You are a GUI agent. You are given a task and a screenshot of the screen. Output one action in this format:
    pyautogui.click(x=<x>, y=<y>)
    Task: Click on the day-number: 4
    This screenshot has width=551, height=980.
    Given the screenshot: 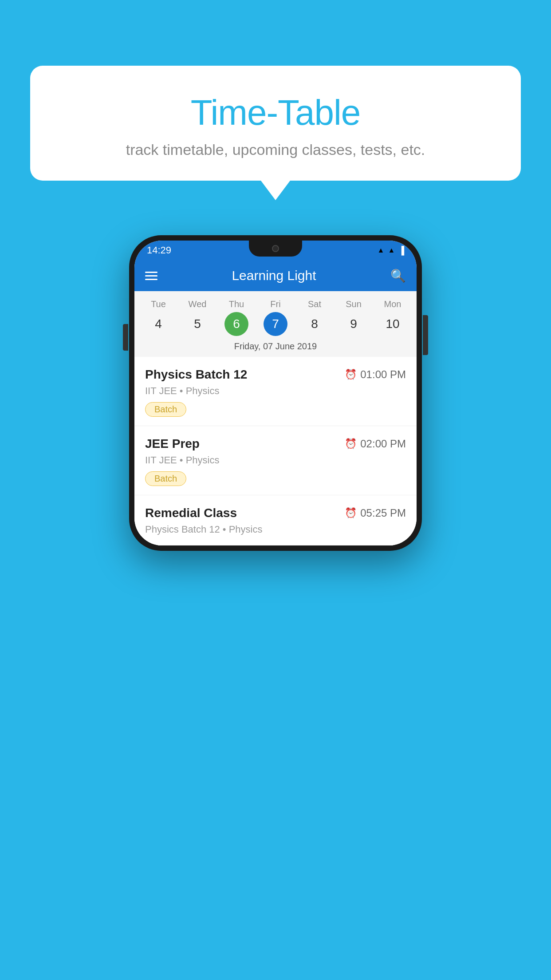 What is the action you would take?
    pyautogui.click(x=158, y=324)
    